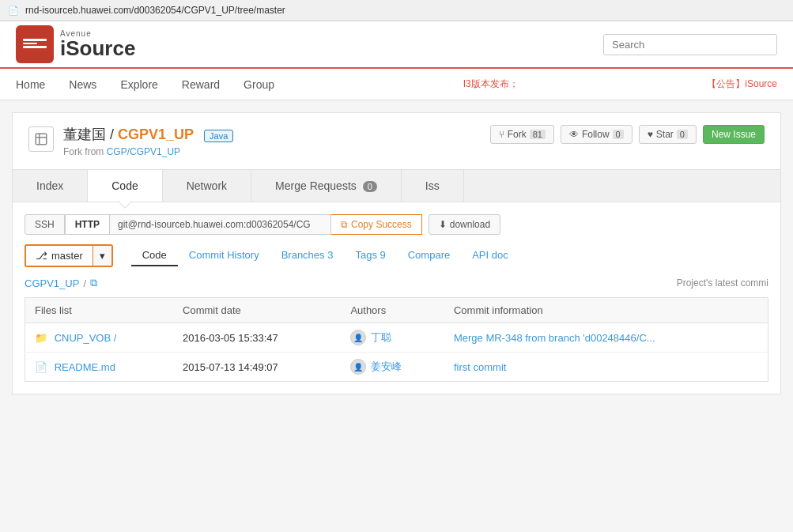 The width and height of the screenshot is (793, 532). I want to click on logo-icon, so click(35, 44).